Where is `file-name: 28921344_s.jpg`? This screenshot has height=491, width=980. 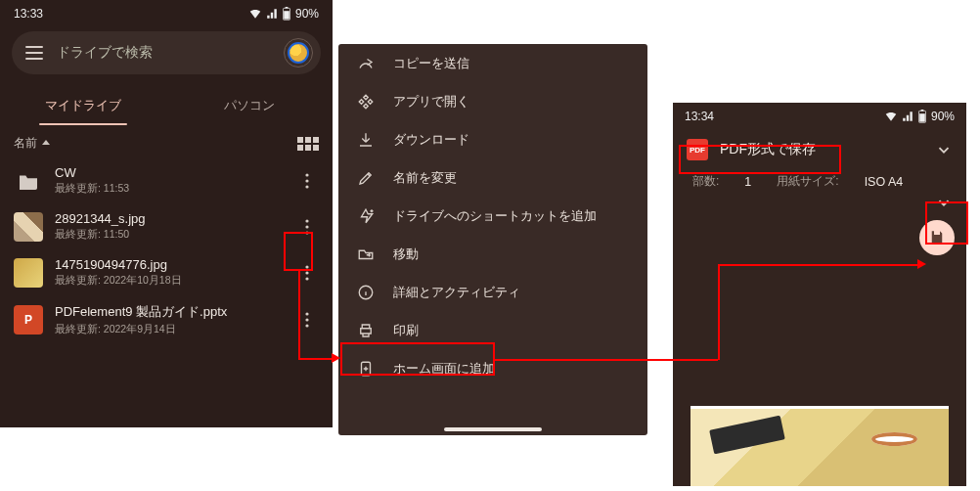
file-name: 28921344_s.jpg is located at coordinates (169, 219).